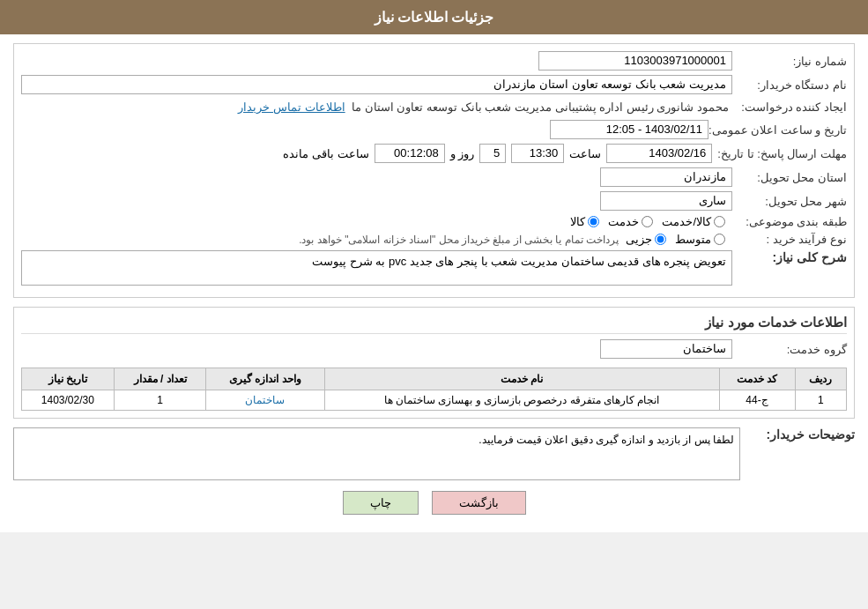  What do you see at coordinates (434, 18) in the screenshot?
I see `page-header: جزئیات اطلاعات نیاز` at bounding box center [434, 18].